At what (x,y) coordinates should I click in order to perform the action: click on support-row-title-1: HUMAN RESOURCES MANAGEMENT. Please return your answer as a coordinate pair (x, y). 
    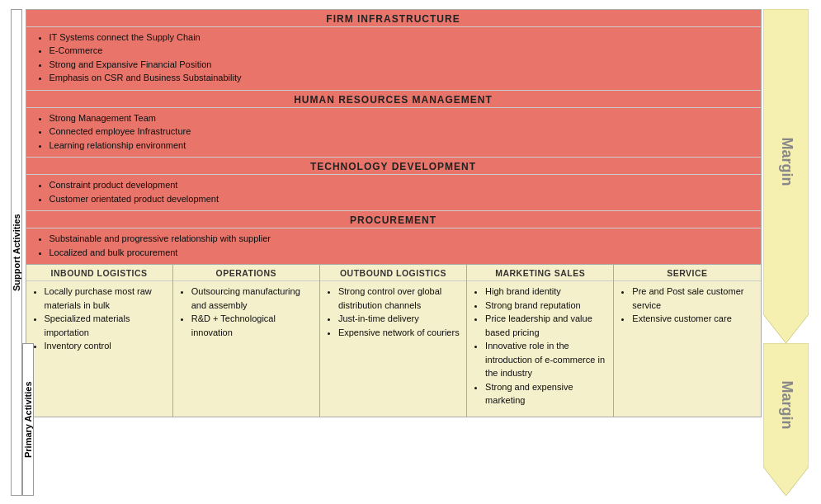
    Looking at the image, I should click on (394, 99).